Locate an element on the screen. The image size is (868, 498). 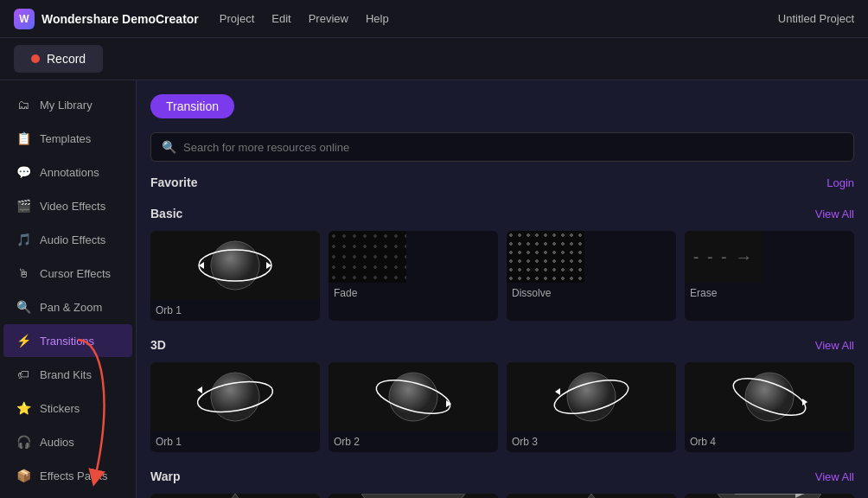
basic-card-orb1: Orb 1 is located at coordinates (235, 276).